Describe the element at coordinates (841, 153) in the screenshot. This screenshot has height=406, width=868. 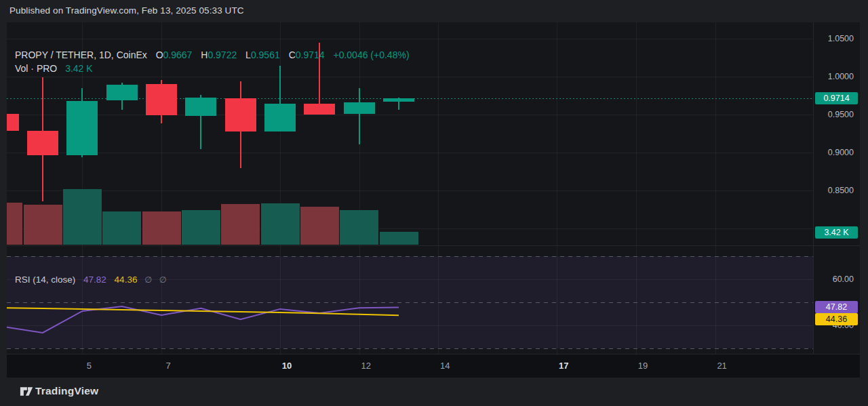
I see `price-tick-label: 0.9000` at that location.